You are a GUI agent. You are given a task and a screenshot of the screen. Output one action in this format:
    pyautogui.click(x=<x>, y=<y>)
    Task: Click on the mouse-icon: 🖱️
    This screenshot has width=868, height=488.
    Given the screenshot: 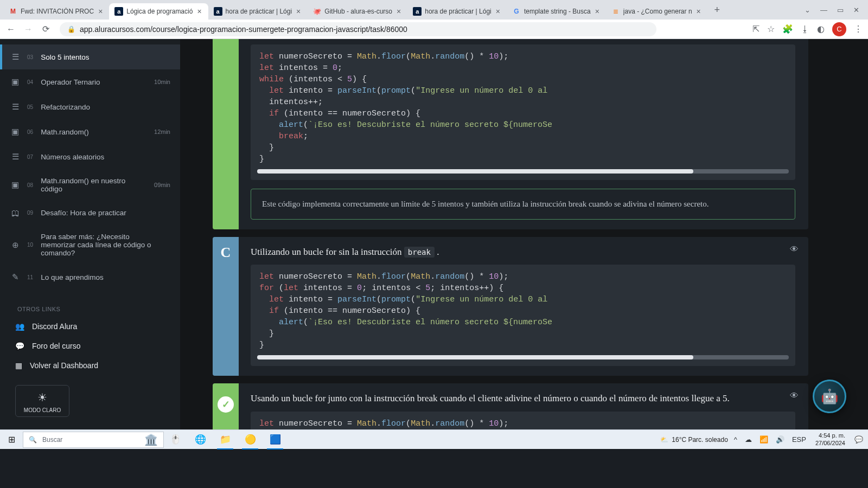 What is the action you would take?
    pyautogui.click(x=175, y=440)
    